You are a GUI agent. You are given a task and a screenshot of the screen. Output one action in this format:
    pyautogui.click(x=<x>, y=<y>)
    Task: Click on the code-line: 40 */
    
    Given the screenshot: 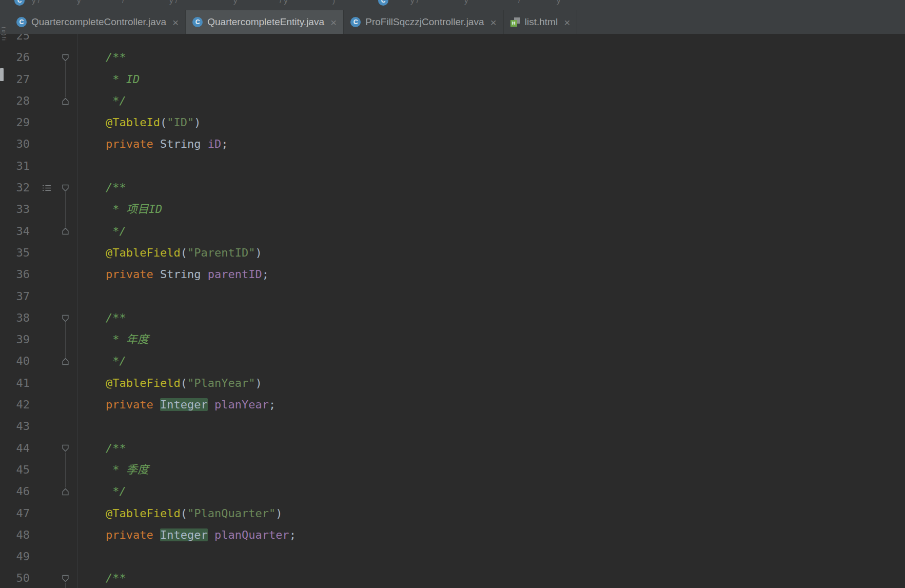 What is the action you would take?
    pyautogui.click(x=453, y=361)
    